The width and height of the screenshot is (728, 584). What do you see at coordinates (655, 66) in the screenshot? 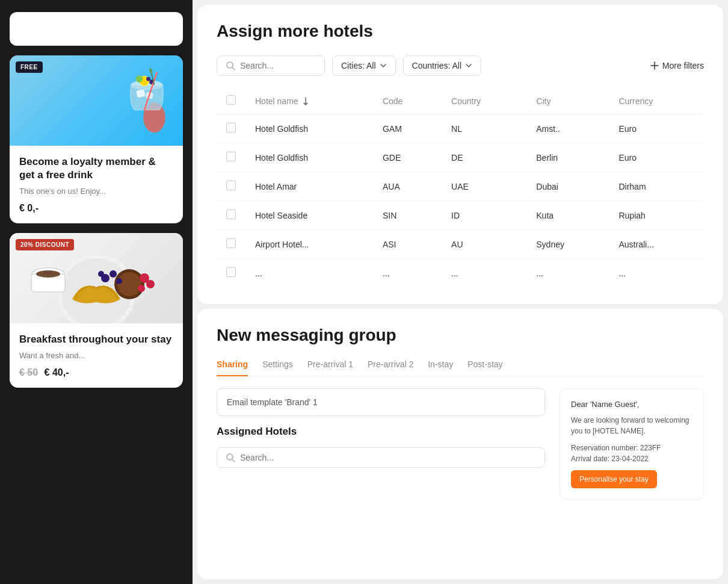
I see `plus-icon` at bounding box center [655, 66].